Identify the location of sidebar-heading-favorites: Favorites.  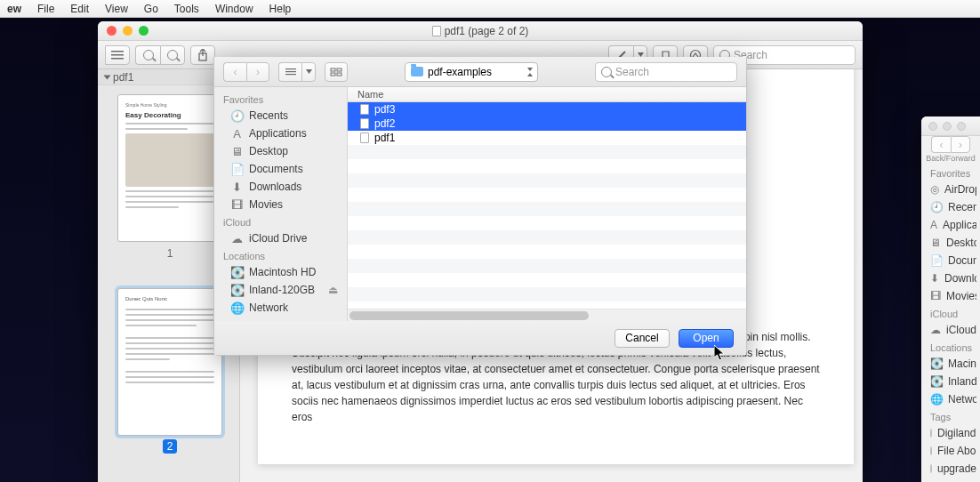
(281, 99).